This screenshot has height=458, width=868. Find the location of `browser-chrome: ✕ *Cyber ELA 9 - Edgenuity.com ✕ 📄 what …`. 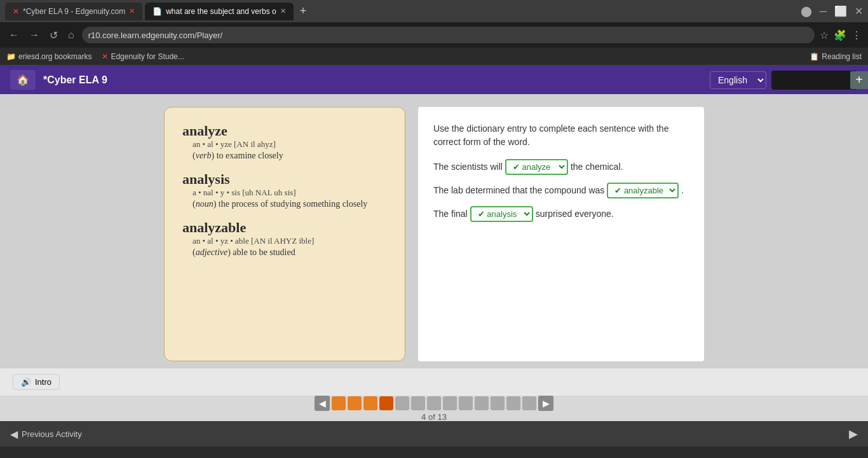

browser-chrome: ✕ *Cyber ELA 9 - Edgenuity.com ✕ 📄 what … is located at coordinates (434, 33).